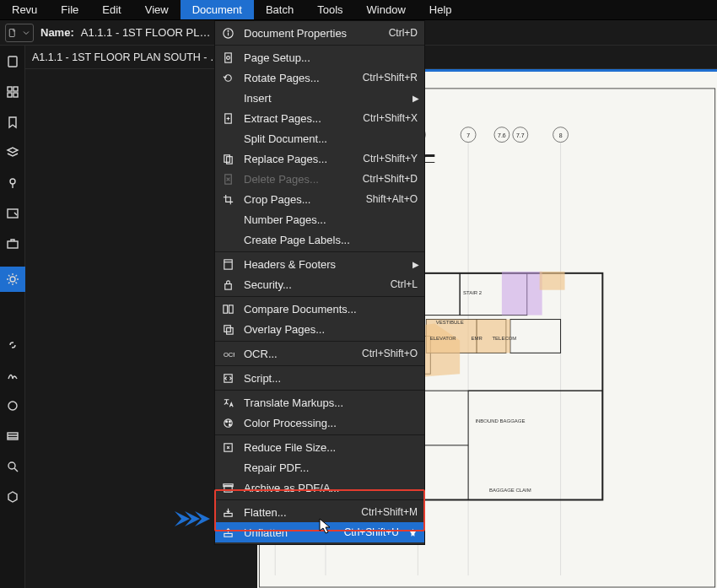  What do you see at coordinates (228, 179) in the screenshot?
I see `delete-icon` at bounding box center [228, 179].